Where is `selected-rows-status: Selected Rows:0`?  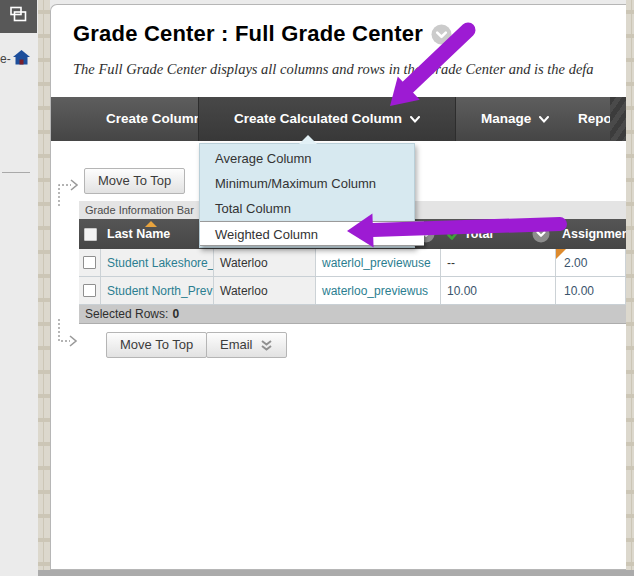
selected-rows-status: Selected Rows:0 is located at coordinates (352, 314).